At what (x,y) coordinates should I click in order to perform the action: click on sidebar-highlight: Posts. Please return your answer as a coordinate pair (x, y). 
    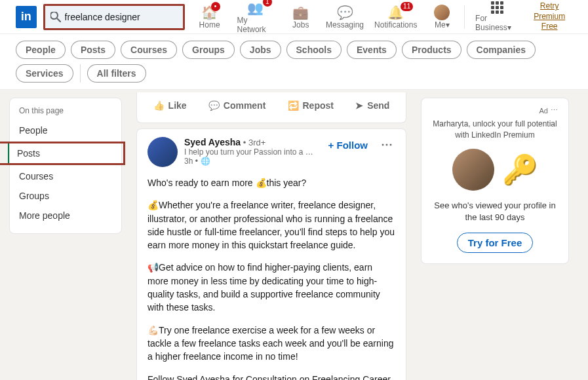
    Looking at the image, I should click on (63, 153).